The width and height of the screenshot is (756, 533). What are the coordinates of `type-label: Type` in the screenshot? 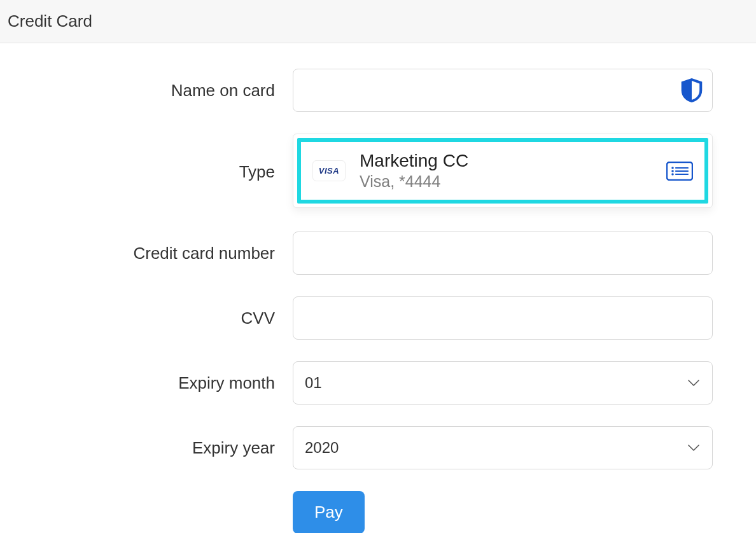 It's located at (158, 172).